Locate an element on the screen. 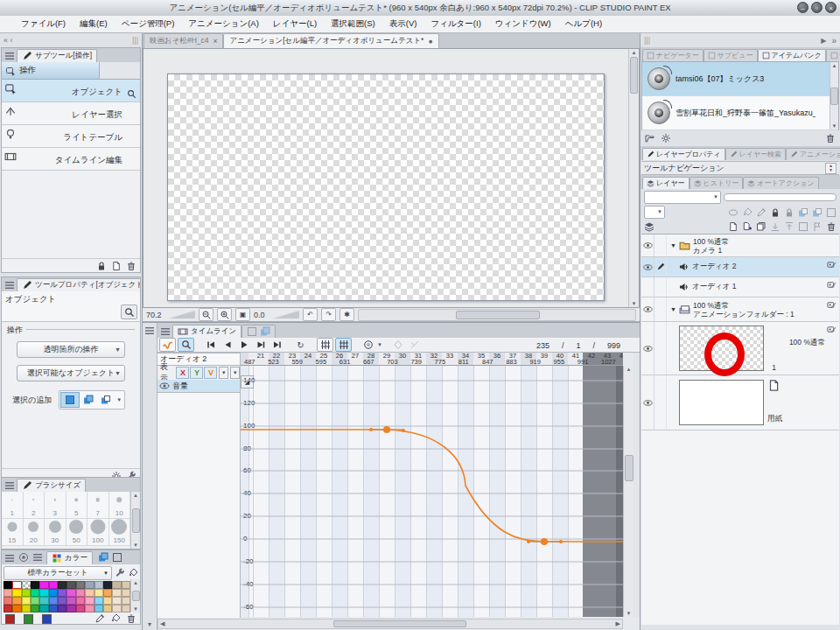 The height and width of the screenshot is (630, 840). brush-size-10: 10 is located at coordinates (121, 506).